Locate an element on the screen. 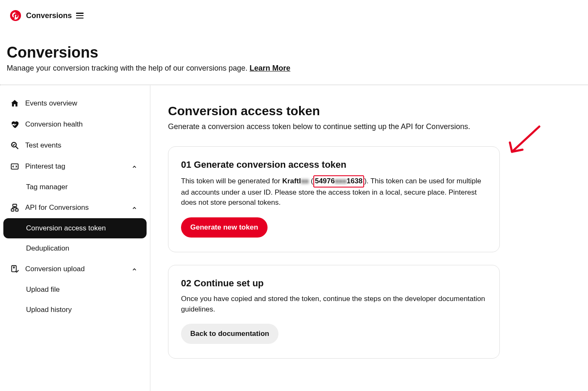 The height and width of the screenshot is (391, 588). sidebar-item-label: Conversion health is located at coordinates (54, 124).